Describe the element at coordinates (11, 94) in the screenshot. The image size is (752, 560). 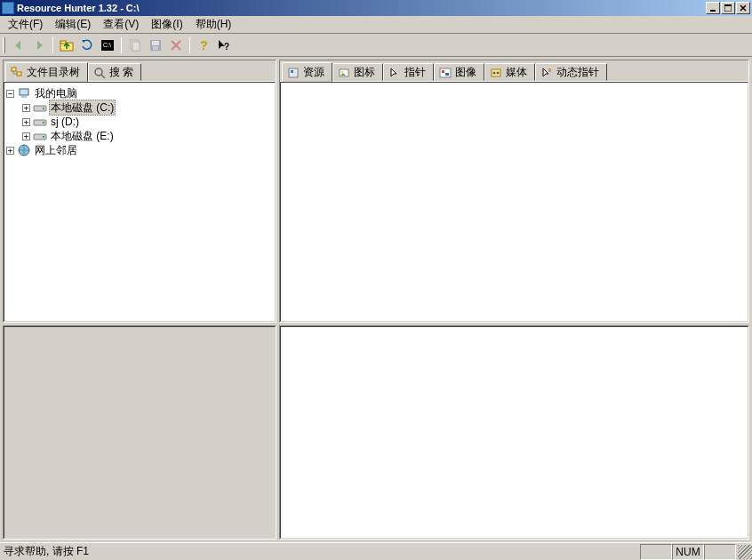
I see `expand-toggle: −` at that location.